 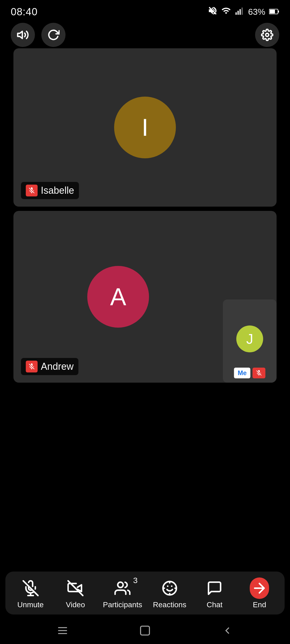 I want to click on video-label: Video, so click(x=75, y=605).